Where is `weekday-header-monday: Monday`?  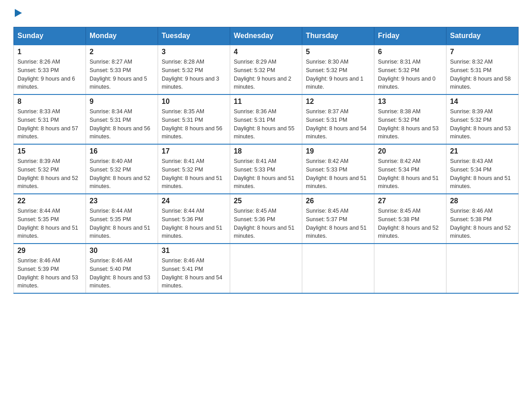
weekday-header-monday: Monday is located at coordinates (122, 36).